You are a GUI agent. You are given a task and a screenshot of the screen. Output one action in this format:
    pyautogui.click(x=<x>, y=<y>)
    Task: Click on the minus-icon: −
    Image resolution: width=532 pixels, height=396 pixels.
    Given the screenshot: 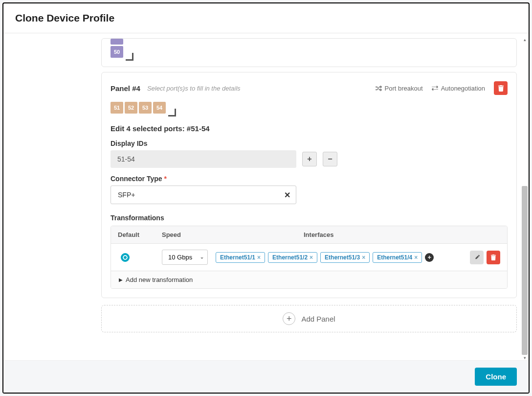 What is the action you would take?
    pyautogui.click(x=330, y=159)
    